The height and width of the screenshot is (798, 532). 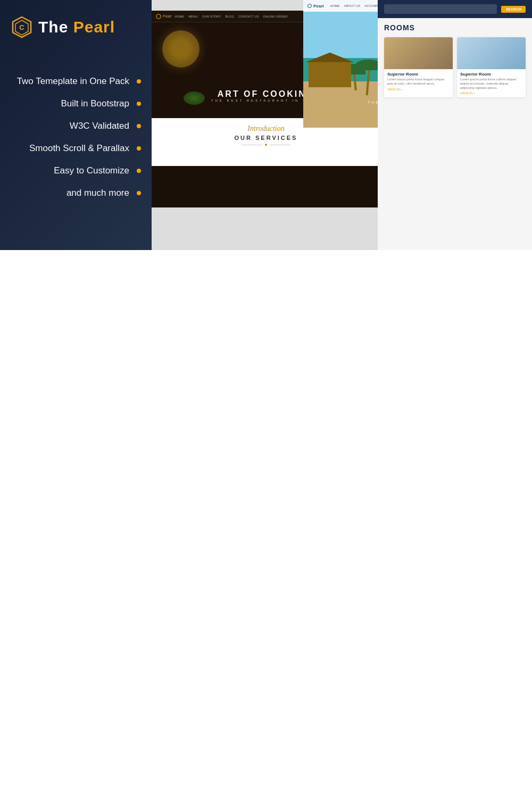 What do you see at coordinates (418, 81) in the screenshot?
I see `room-info-1: Superior Room Lorem ipsum porta fusce fa…` at bounding box center [418, 81].